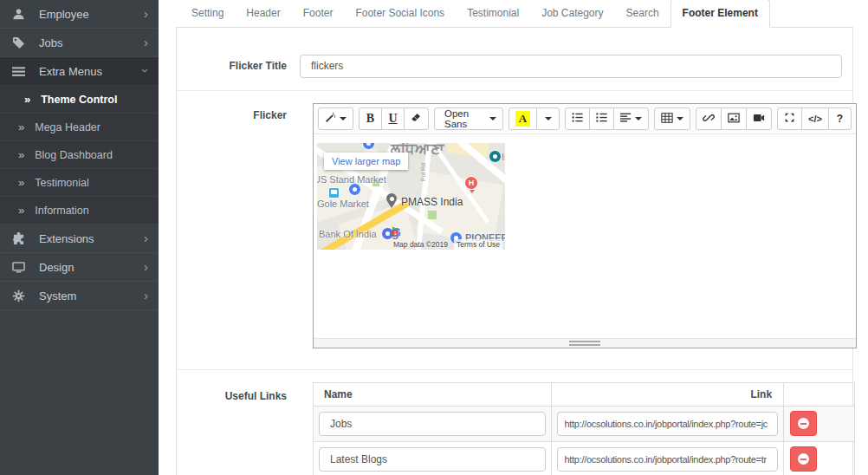 Image resolution: width=868 pixels, height=475 pixels. I want to click on monitor-icon, so click(19, 267).